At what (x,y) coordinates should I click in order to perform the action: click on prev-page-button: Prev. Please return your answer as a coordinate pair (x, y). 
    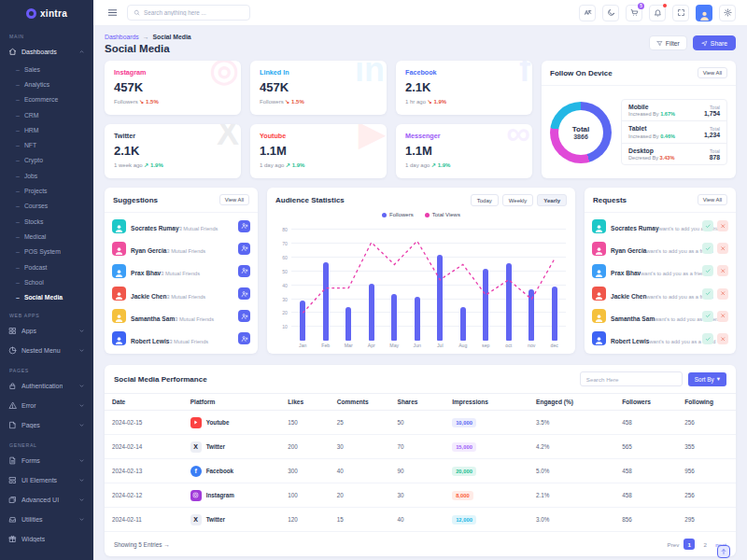
    Looking at the image, I should click on (674, 545).